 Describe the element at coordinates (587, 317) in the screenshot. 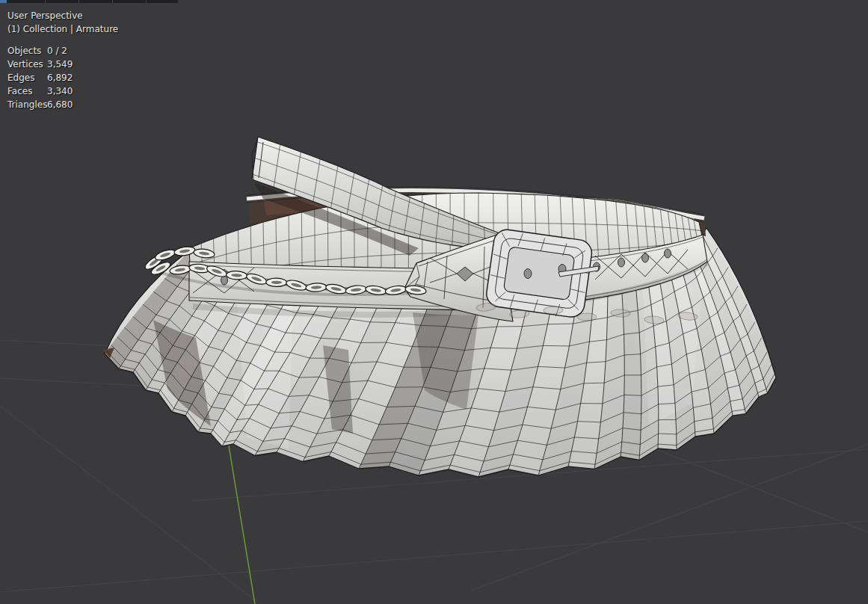

I see `ghost-link` at that location.